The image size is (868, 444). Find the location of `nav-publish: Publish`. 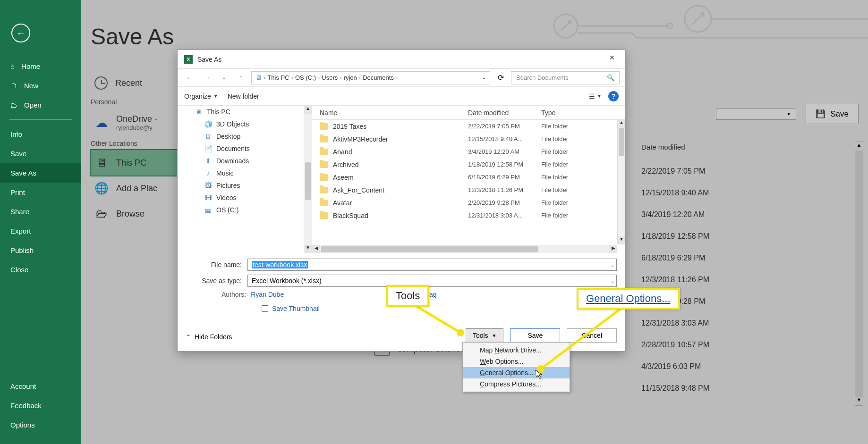

nav-publish: Publish is located at coordinates (41, 250).